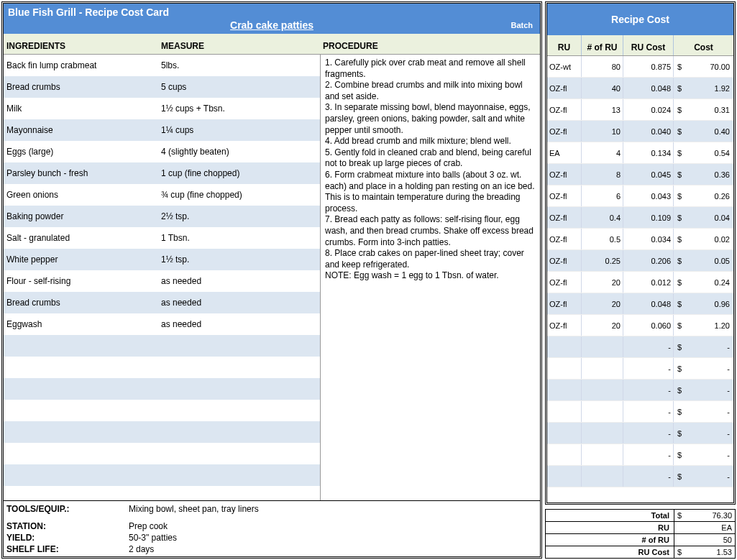 The height and width of the screenshot is (560, 737). I want to click on num-ru-cell: 80, so click(603, 66).